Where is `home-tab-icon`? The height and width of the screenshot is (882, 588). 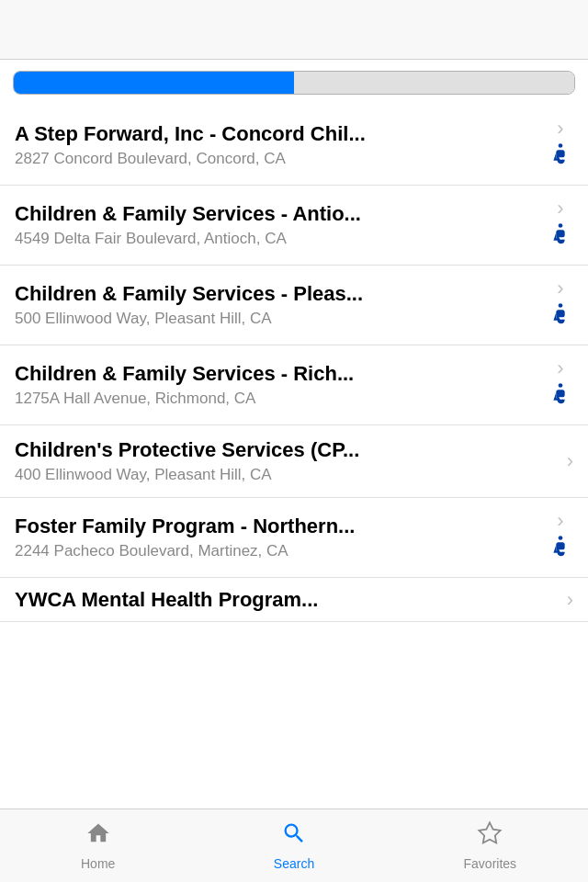
home-tab-icon is located at coordinates (98, 836).